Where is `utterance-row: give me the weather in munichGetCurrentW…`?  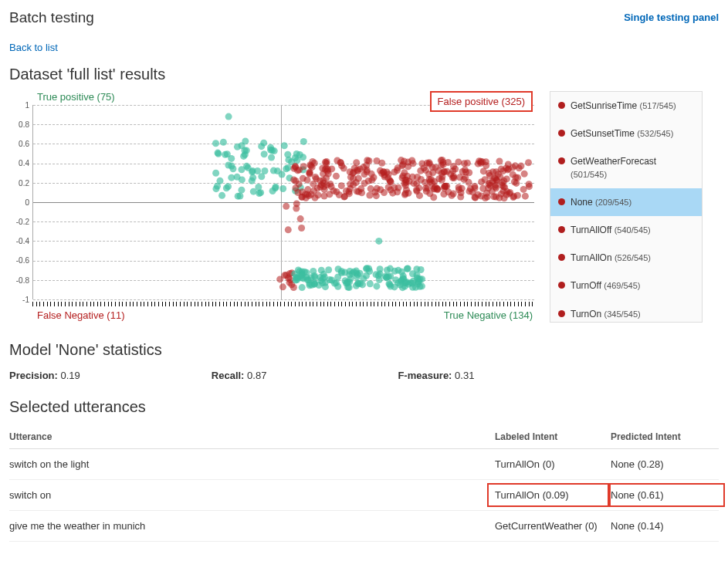
utterance-row: give me the weather in munichGetCurrentW… is located at coordinates (364, 526).